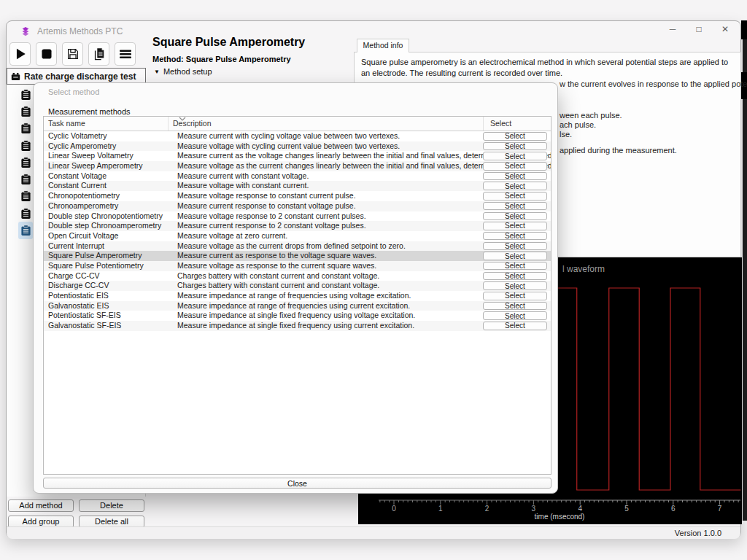 The height and width of the screenshot is (560, 747). I want to click on close-dialog-button: Close, so click(298, 483).